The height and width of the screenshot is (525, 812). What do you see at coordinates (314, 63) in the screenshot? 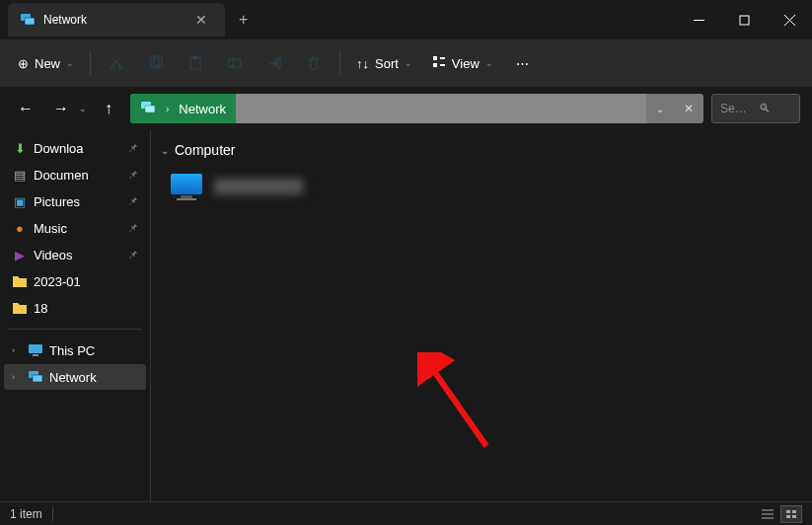
I see `delete-button` at bounding box center [314, 63].